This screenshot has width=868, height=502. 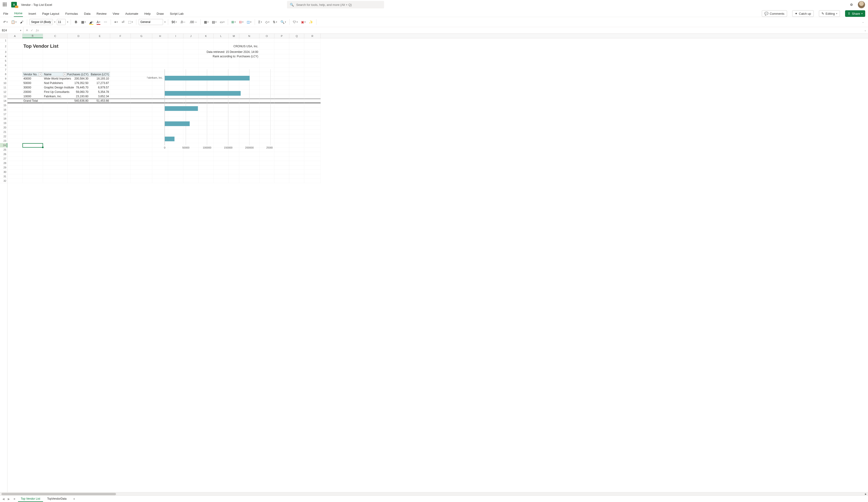 What do you see at coordinates (234, 36) in the screenshot?
I see `column-header: M` at bounding box center [234, 36].